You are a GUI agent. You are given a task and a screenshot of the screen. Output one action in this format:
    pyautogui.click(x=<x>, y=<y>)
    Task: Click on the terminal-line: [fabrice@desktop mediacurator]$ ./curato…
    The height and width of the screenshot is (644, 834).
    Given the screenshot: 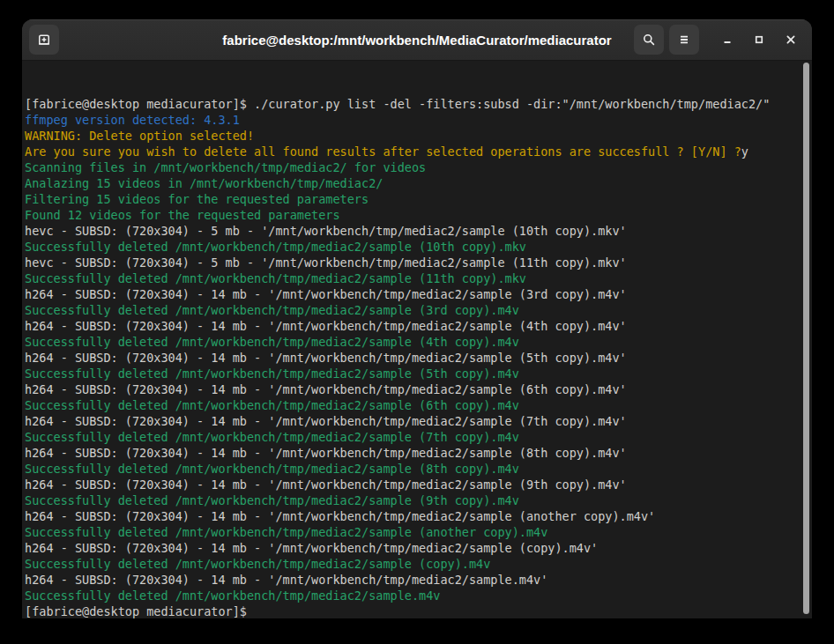 What is the action you would take?
    pyautogui.click(x=411, y=104)
    